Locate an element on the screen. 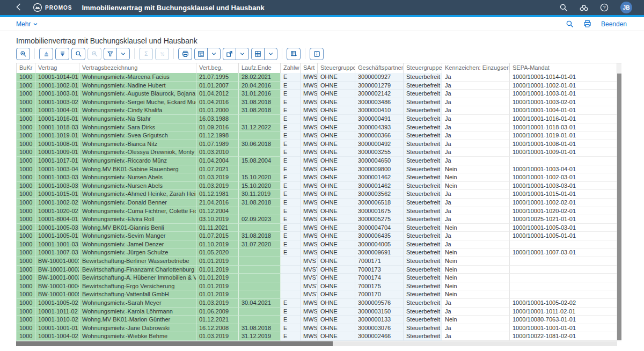 The image size is (644, 351). chevron-down-icon is located at coordinates (242, 54).